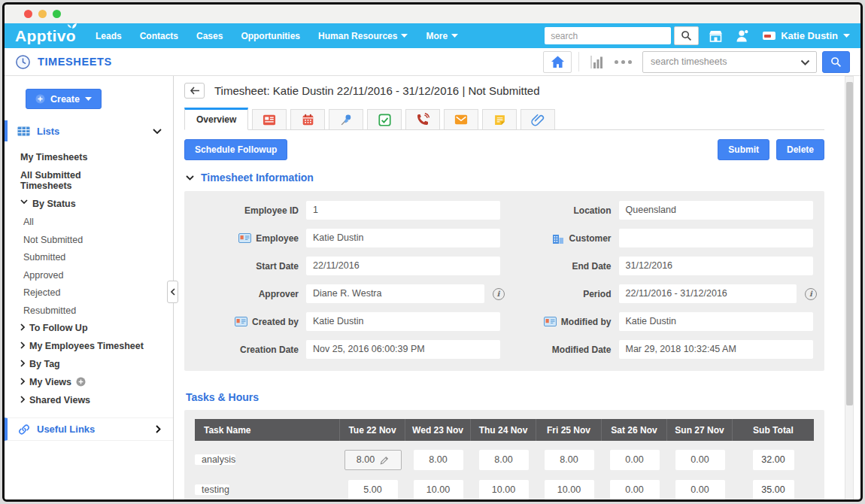 The width and height of the screenshot is (865, 504). What do you see at coordinates (800, 150) in the screenshot?
I see `delete-button: Delete` at bounding box center [800, 150].